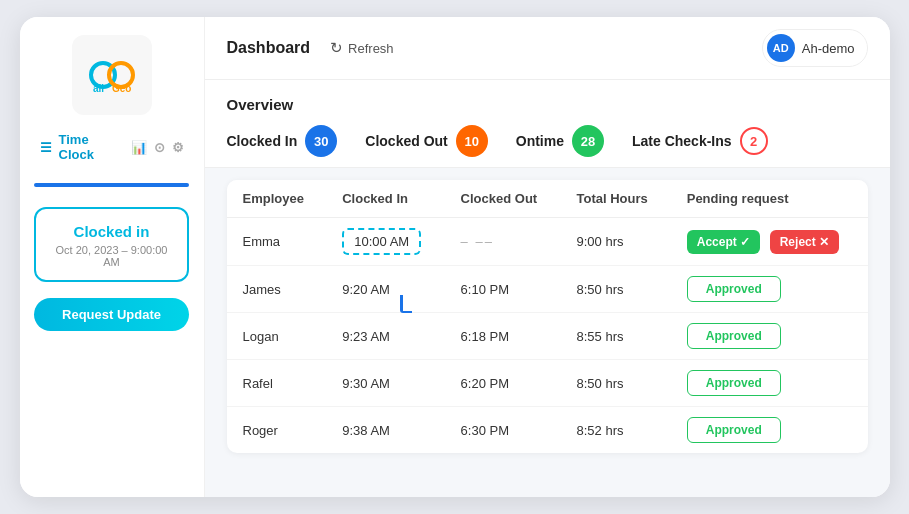 The height and width of the screenshot is (514, 909). What do you see at coordinates (503, 290) in the screenshot?
I see `clocked-out-time: 6:10 PM` at bounding box center [503, 290].